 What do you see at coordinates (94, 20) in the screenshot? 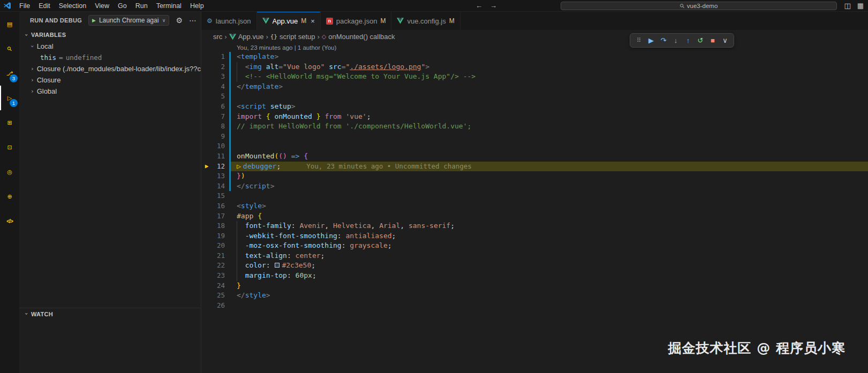
I see `start-debug-icon: ▶` at bounding box center [94, 20].